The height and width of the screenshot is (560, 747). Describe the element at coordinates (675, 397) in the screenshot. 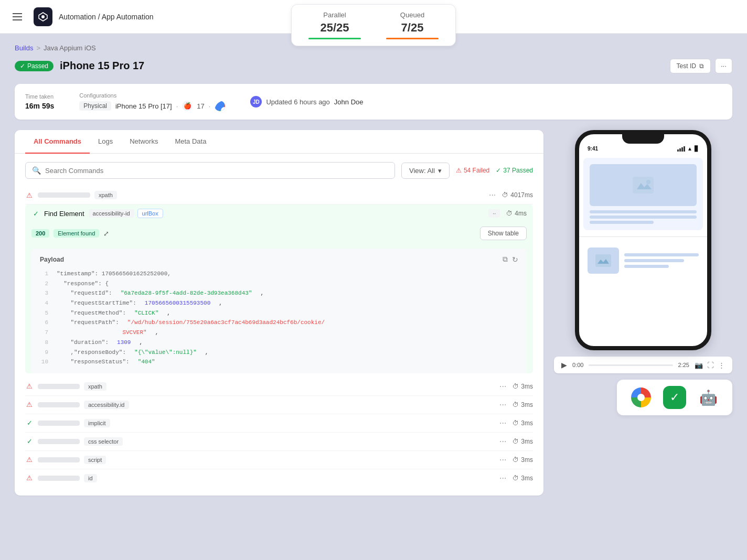

I see `icon-tray: ✓ 🤖` at that location.